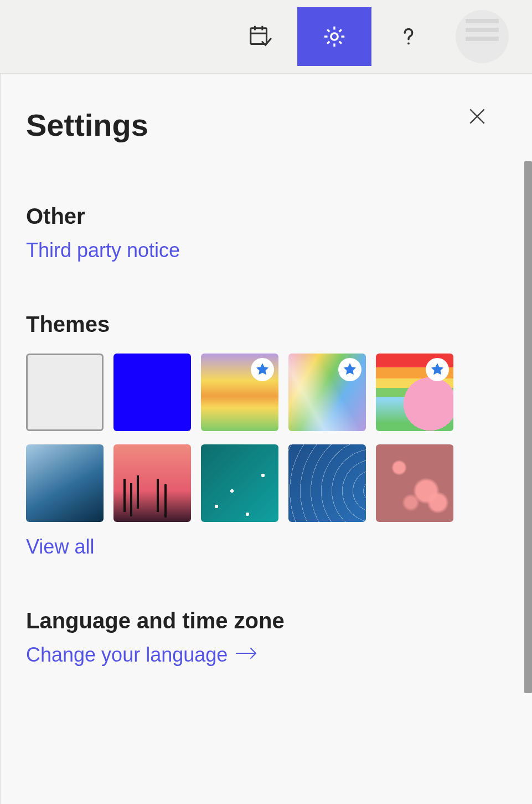  Describe the element at coordinates (334, 37) in the screenshot. I see `settings-button` at that location.